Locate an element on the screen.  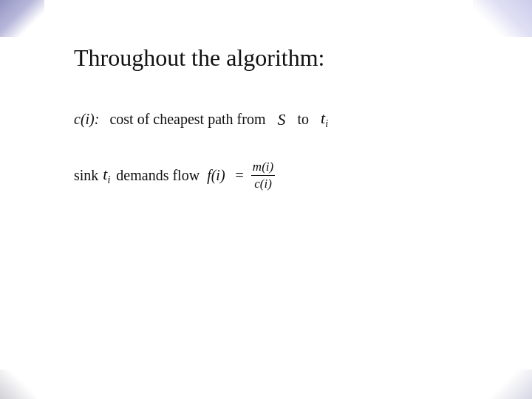
ti-symbol-2: ti is located at coordinates (106, 176).